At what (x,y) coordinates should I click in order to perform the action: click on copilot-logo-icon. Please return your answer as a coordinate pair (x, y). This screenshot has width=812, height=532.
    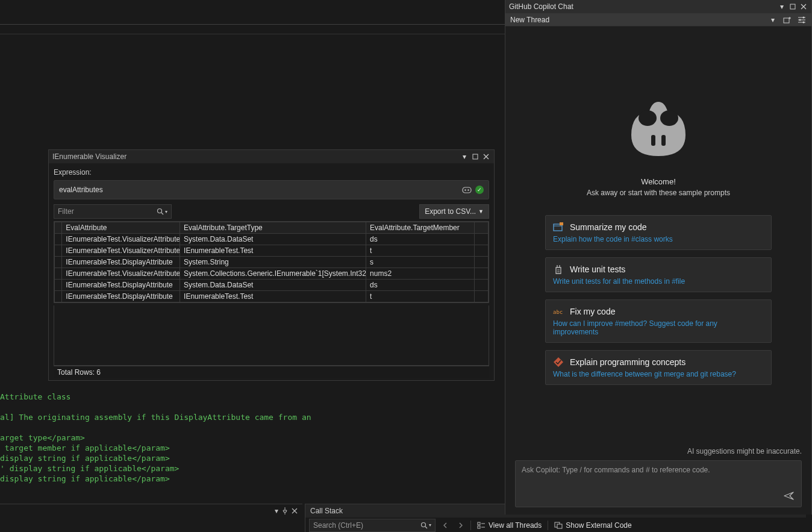
    Looking at the image, I should click on (658, 129).